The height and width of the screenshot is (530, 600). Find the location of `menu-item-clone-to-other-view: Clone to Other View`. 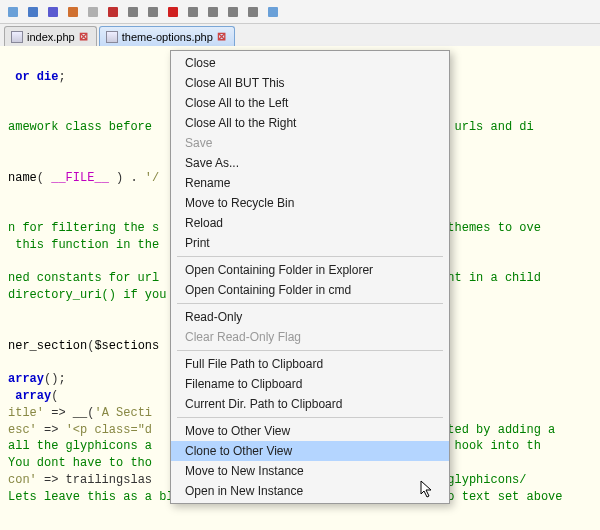

menu-item-clone-to-other-view: Clone to Other View is located at coordinates (310, 451).